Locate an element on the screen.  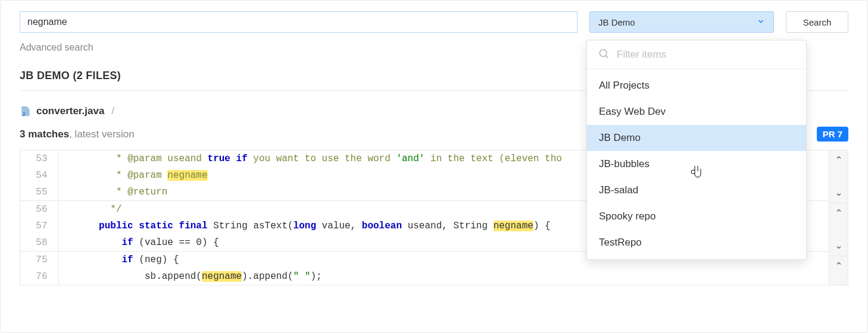
code-scroll-gutter is located at coordinates (838, 218).